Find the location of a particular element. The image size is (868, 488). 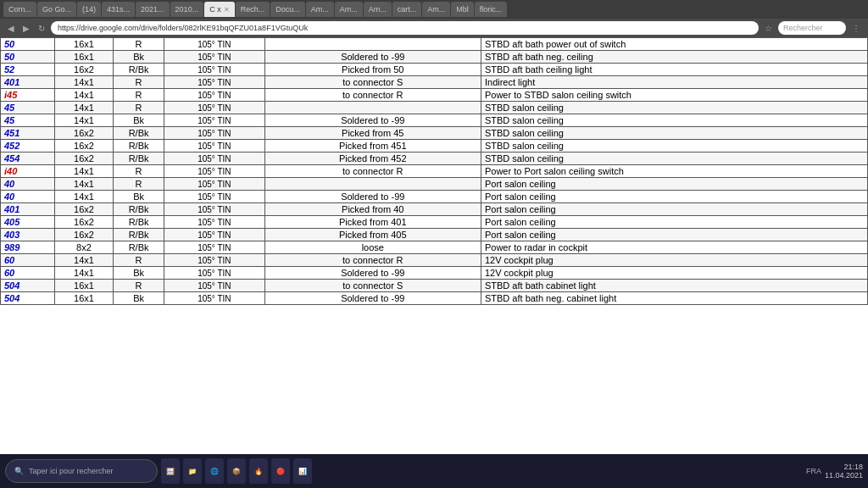

tab-label: floric... is located at coordinates (492, 9).